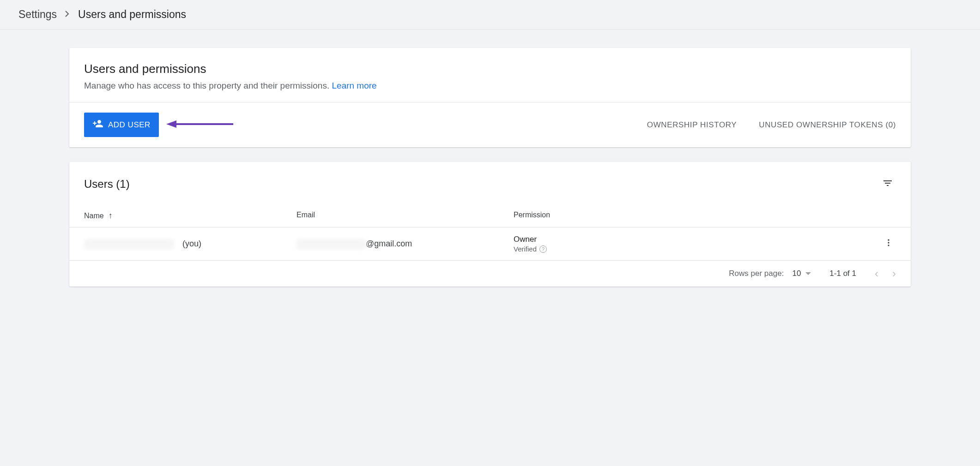  What do you see at coordinates (98, 125) in the screenshot?
I see `add-user-icon` at bounding box center [98, 125].